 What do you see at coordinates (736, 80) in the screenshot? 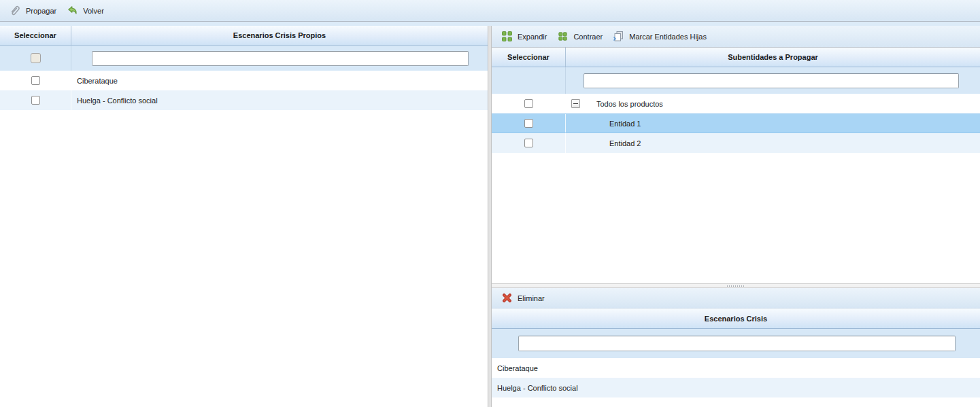
I see `right-filter-row` at bounding box center [736, 80].